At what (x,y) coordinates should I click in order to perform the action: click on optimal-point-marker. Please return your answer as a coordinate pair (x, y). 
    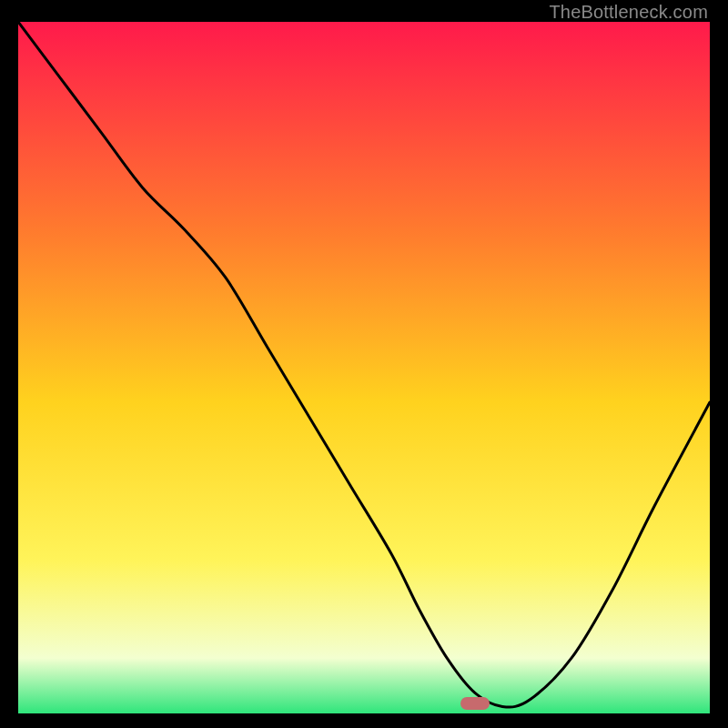
    Looking at the image, I should click on (475, 703).